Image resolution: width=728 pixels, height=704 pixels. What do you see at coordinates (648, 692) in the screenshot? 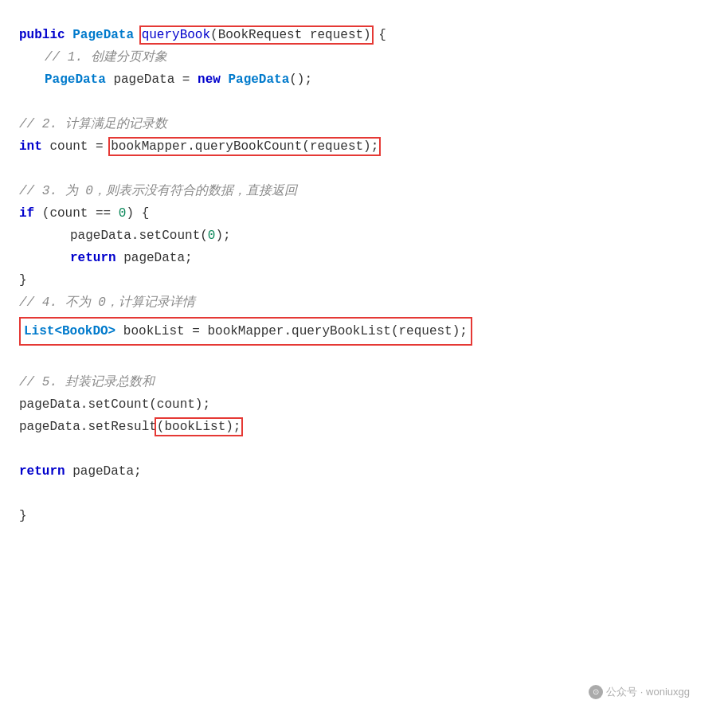
I see `footer-text: 公众号 · woniuxgg` at bounding box center [648, 692].